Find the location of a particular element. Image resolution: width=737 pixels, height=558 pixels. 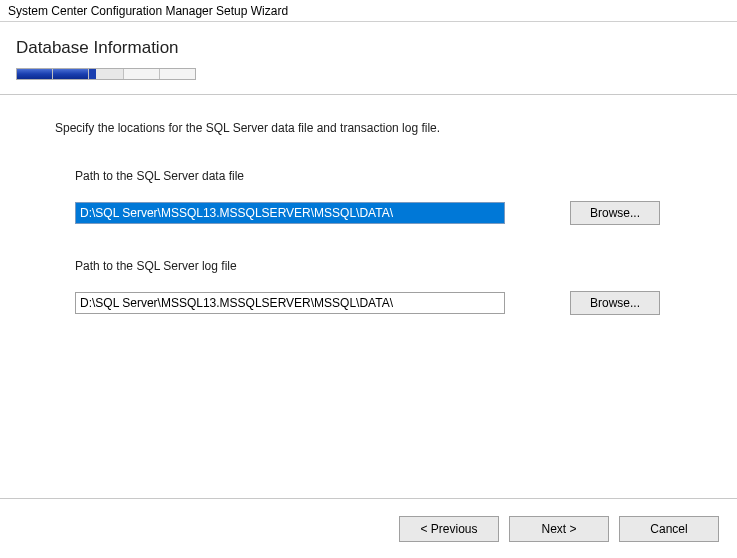

log-file-row: Browse... is located at coordinates (386, 303).